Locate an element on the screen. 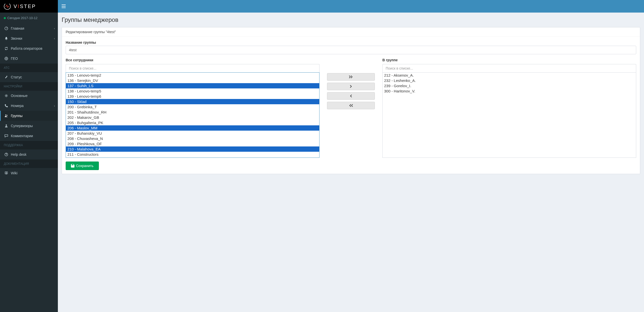 This screenshot has width=644, height=312. list-item: 136 - Serejkin_DV is located at coordinates (193, 80).